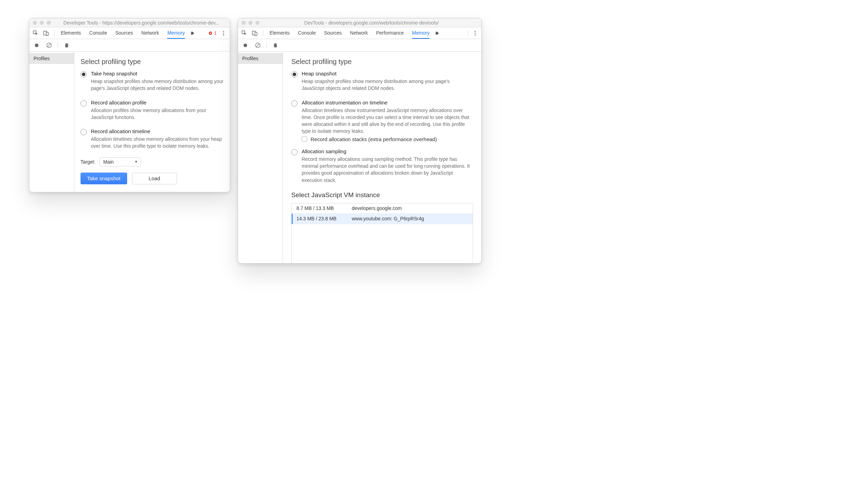 The image size is (868, 487). I want to click on option-allocation-timeline: Record allocation timeline Allocation ti…, so click(152, 139).